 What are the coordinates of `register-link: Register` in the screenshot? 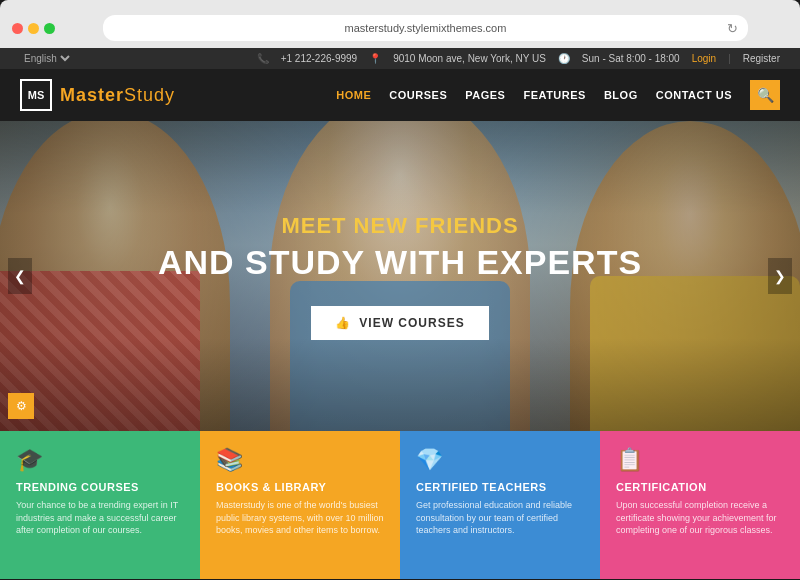 It's located at (762, 58).